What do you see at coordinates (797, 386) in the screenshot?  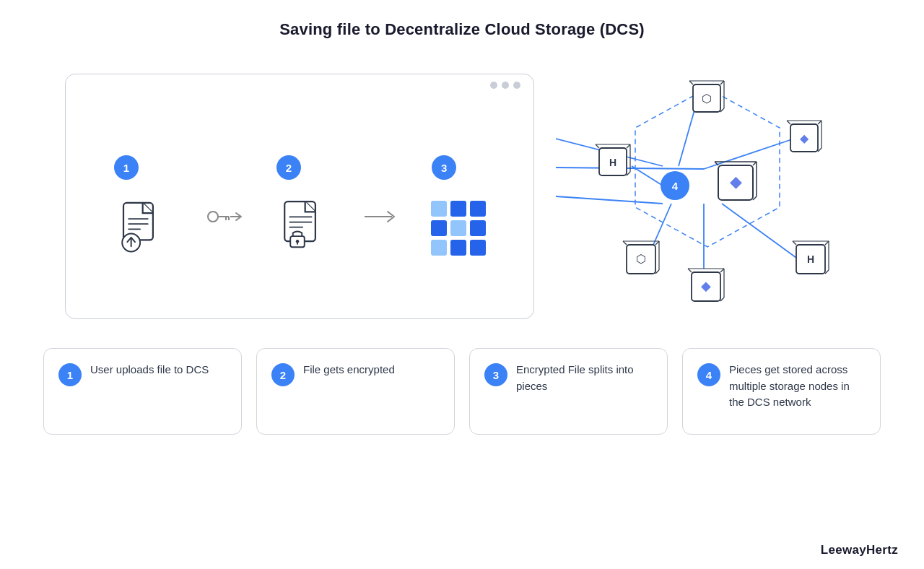 I see `card-4-text: Pieces get stored across multiple storag…` at bounding box center [797, 386].